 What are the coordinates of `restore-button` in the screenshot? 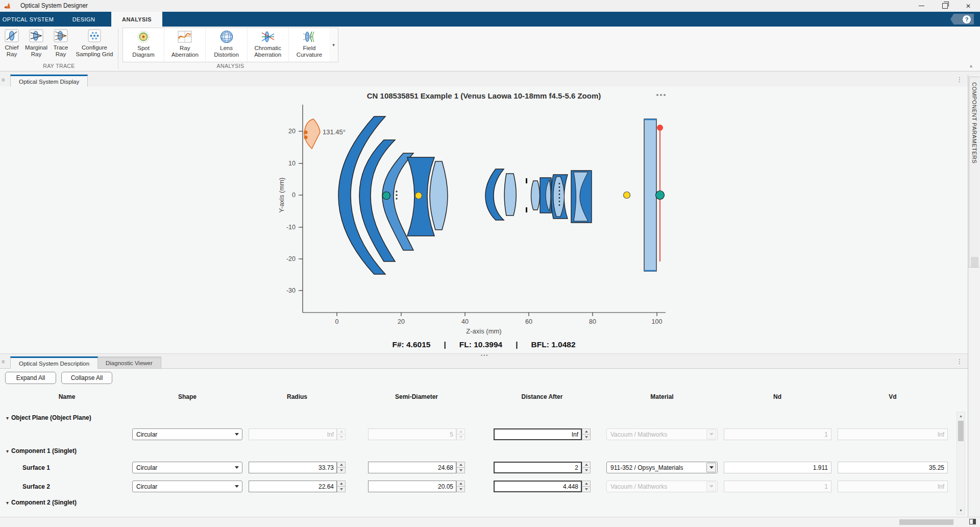 It's located at (945, 6).